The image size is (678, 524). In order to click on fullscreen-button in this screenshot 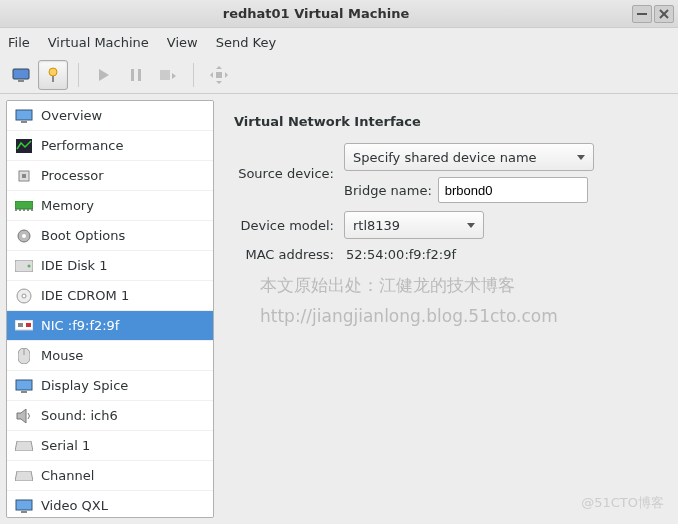, I will do `click(219, 75)`.